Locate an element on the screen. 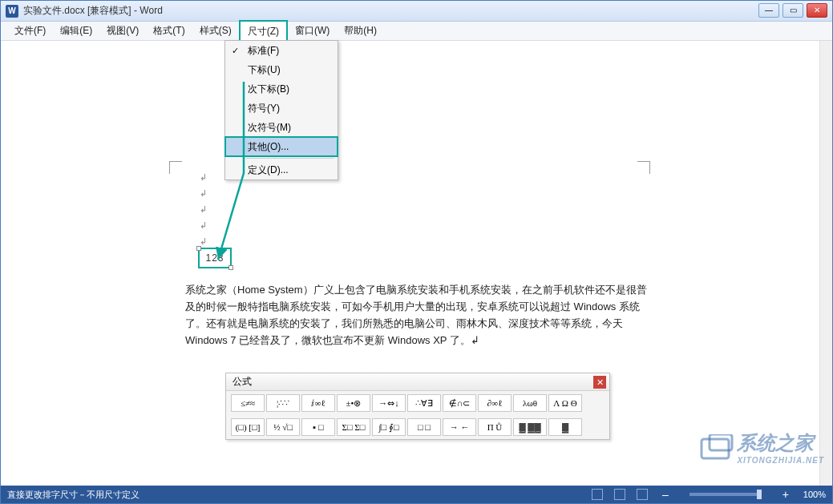 This screenshot has height=504, width=833. window-controls: ― ▭ ✕ is located at coordinates (793, 11).